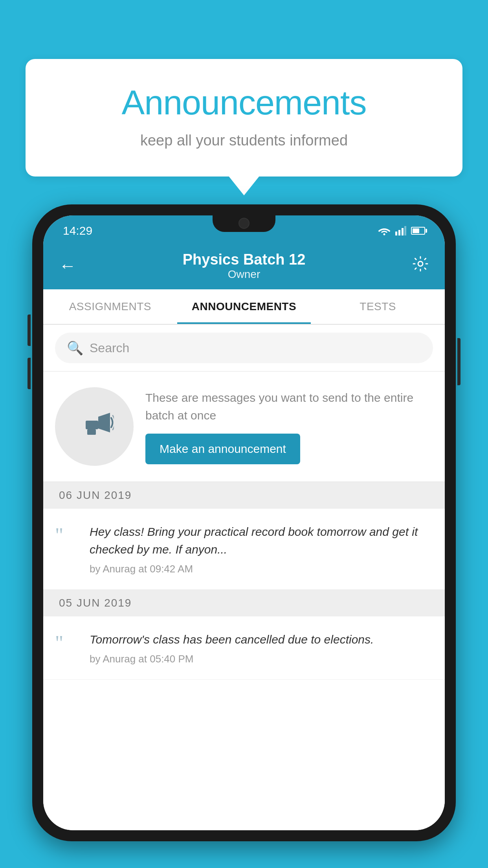  I want to click on announcement-text-1: Hey class! Bring your practical record b…, so click(261, 541).